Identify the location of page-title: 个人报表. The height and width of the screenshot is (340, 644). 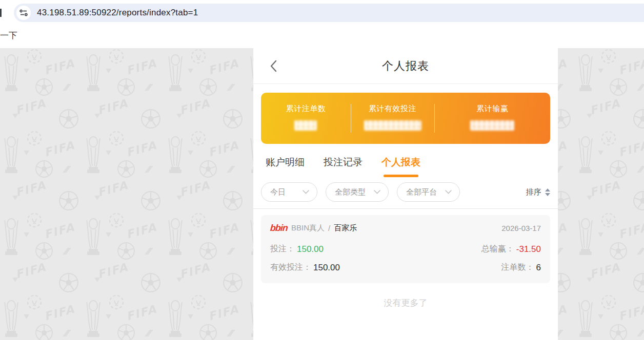
(406, 66).